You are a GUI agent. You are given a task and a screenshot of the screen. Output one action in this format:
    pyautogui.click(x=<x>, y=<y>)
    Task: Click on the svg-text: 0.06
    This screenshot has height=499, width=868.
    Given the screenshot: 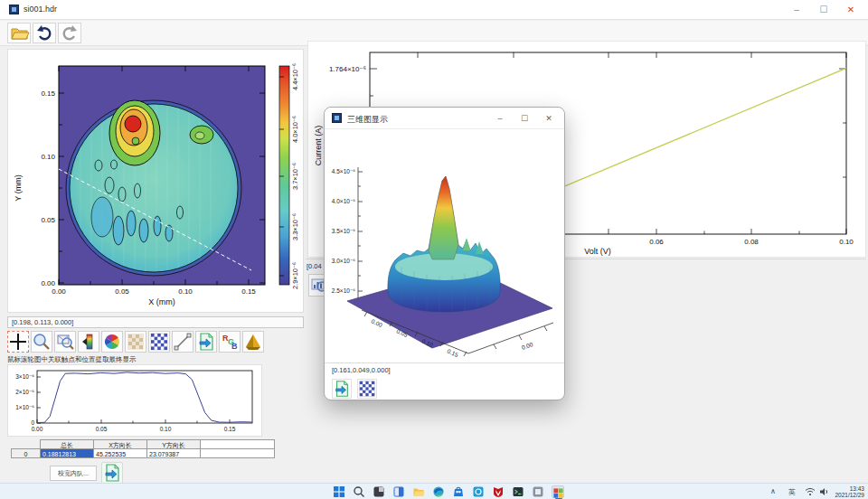 What is the action you would take?
    pyautogui.click(x=656, y=242)
    